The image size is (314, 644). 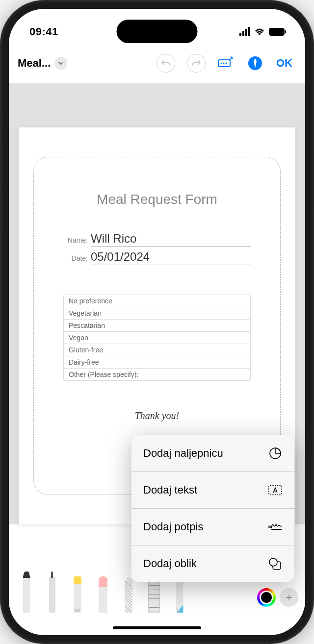 What do you see at coordinates (157, 31) in the screenshot?
I see `dynamic-island` at bounding box center [157, 31].